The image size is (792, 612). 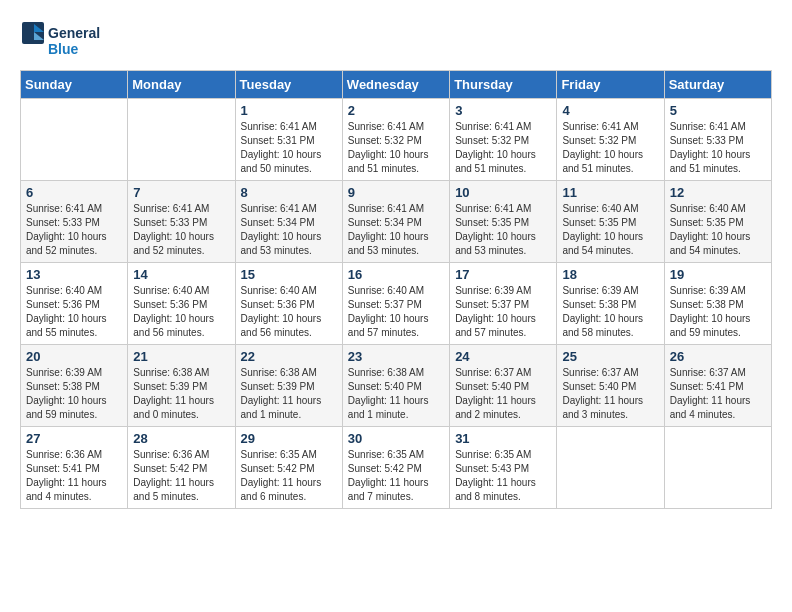 What do you see at coordinates (396, 468) in the screenshot?
I see `calendar-cell: 30Sunrise: 6:35 AM Sunset: 5:42 PM Dayli…` at bounding box center [396, 468].